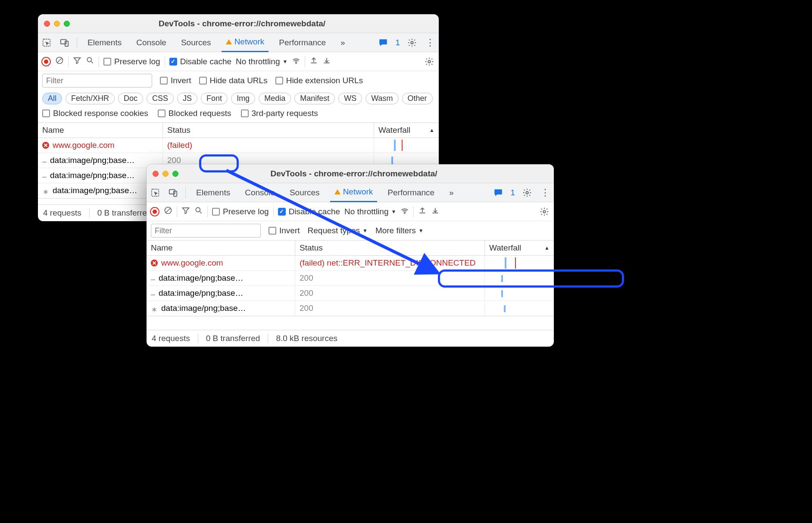  I want to click on request-table: www.google.com (failed) net::ERR_INTERNE…, so click(350, 286).